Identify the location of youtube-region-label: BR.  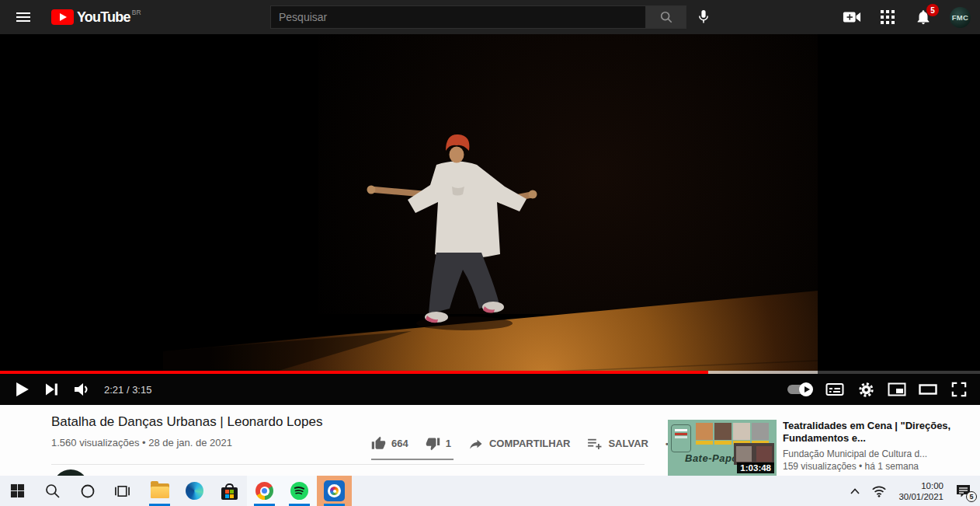
(137, 12).